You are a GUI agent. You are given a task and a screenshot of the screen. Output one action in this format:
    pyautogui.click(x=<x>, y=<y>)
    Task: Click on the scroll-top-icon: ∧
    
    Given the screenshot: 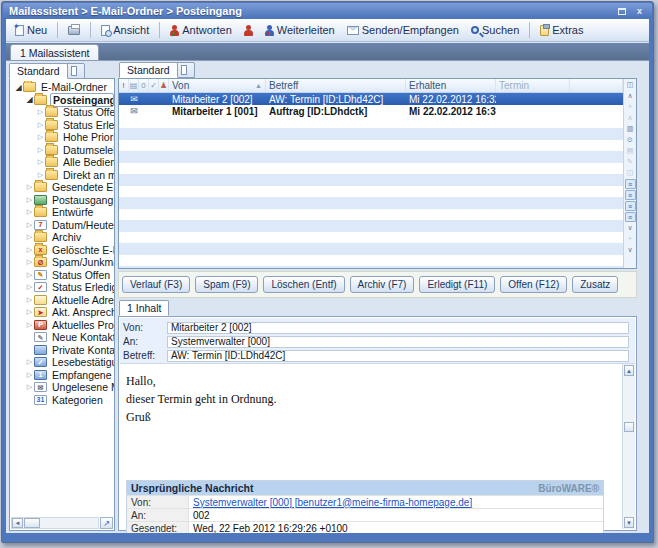 What is the action you would take?
    pyautogui.click(x=630, y=96)
    